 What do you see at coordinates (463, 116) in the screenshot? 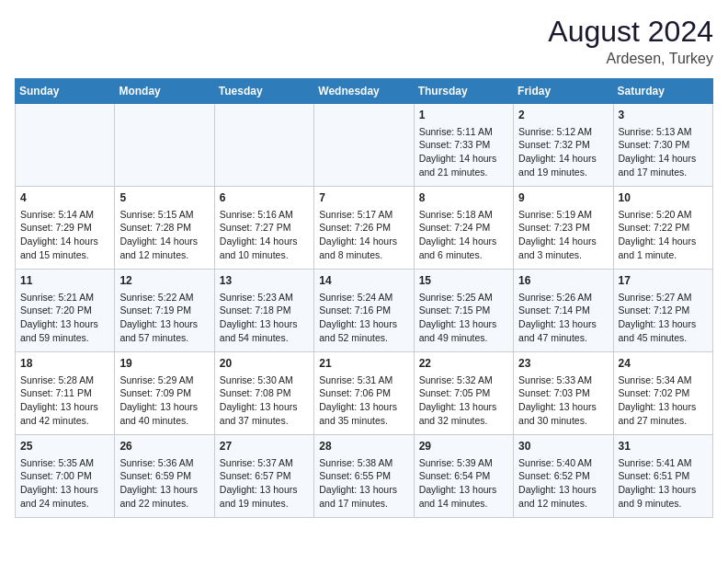
I see `day-number: 1` at bounding box center [463, 116].